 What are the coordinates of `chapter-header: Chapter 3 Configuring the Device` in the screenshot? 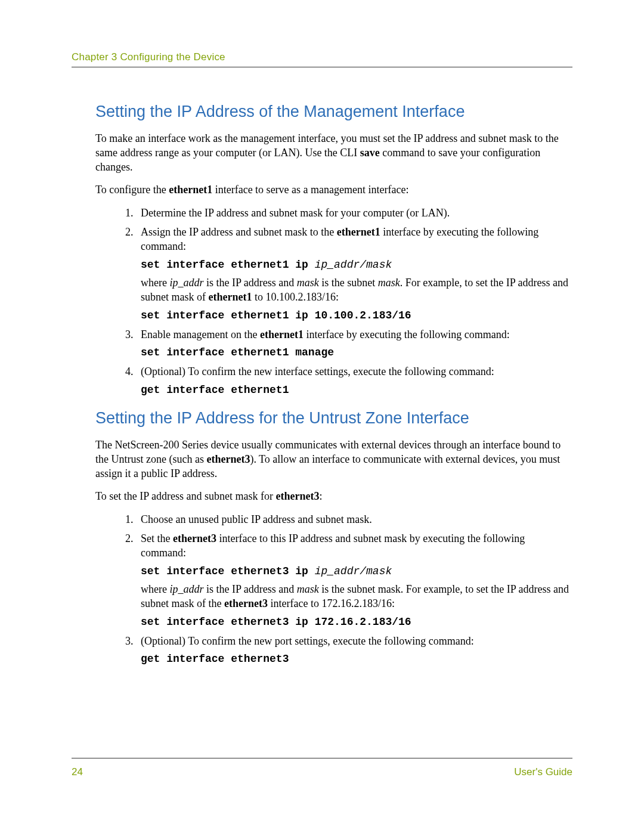 It's located at (322, 60).